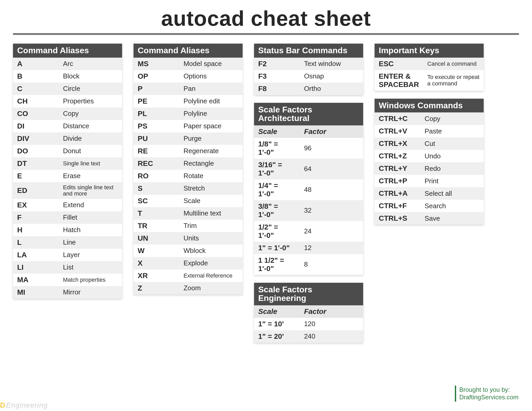 This screenshot has width=532, height=411. What do you see at coordinates (90, 230) in the screenshot?
I see `cell-value: Hatch` at bounding box center [90, 230].